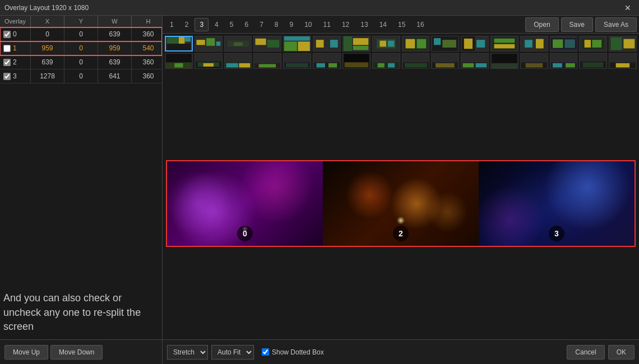  I want to click on row0-y: 0, so click(81, 34).